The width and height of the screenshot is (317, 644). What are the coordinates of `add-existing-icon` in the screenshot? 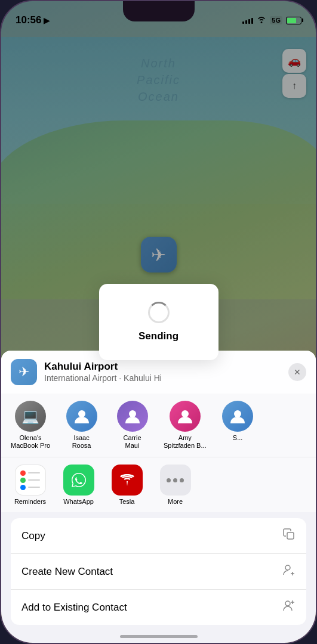 It's located at (289, 607).